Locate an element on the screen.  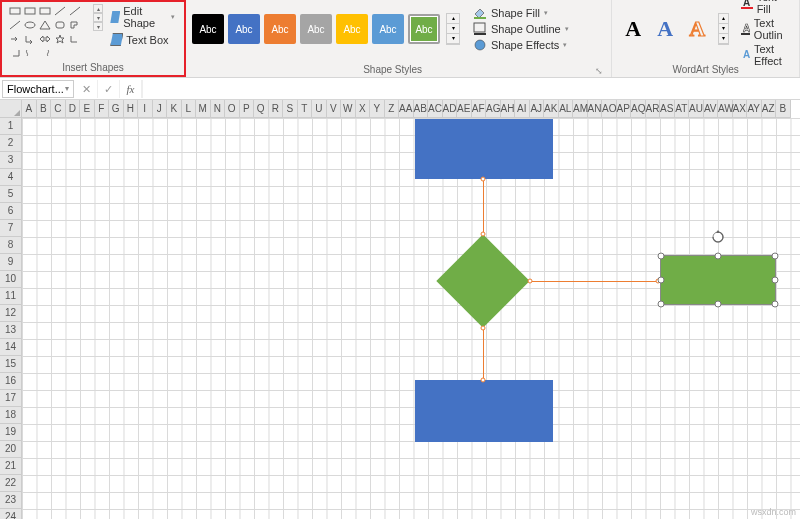
formula-input is located at coordinates (471, 89).